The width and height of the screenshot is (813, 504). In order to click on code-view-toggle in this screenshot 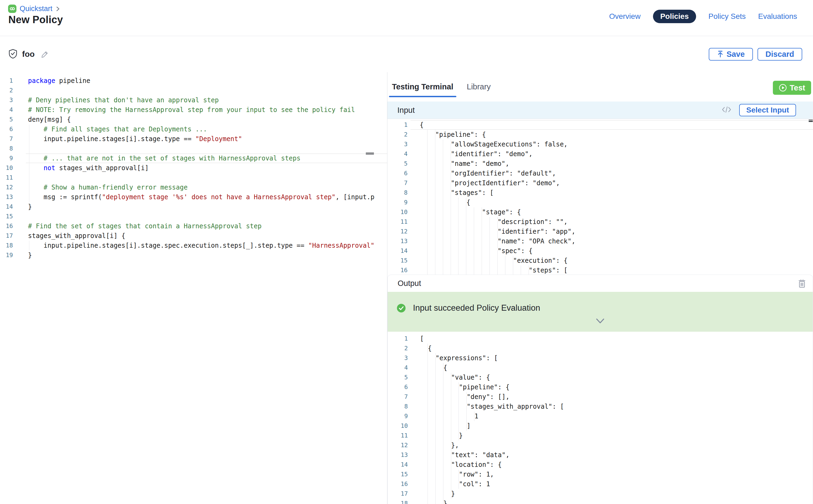, I will do `click(726, 110)`.